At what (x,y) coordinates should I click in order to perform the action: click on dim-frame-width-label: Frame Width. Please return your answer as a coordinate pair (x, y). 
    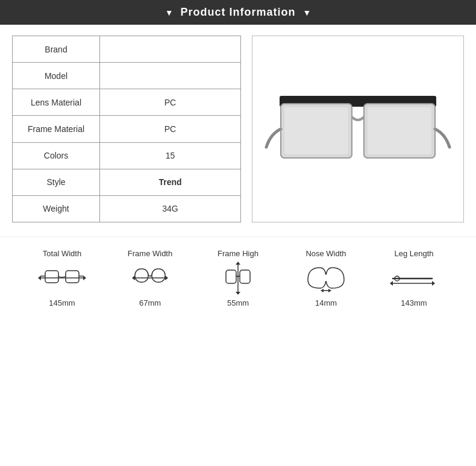
    Looking at the image, I should click on (150, 253).